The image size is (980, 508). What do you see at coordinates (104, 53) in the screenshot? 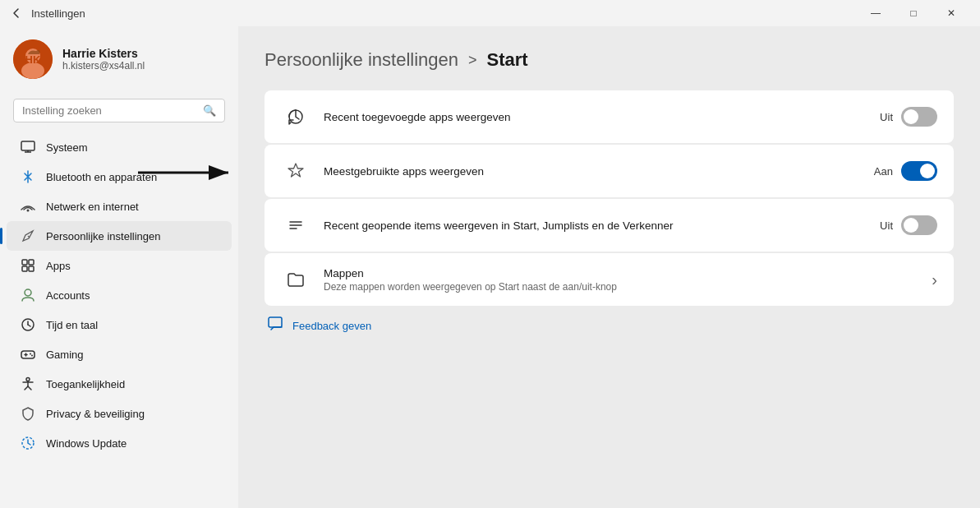
I see `user-name: Harrie Kisters` at bounding box center [104, 53].